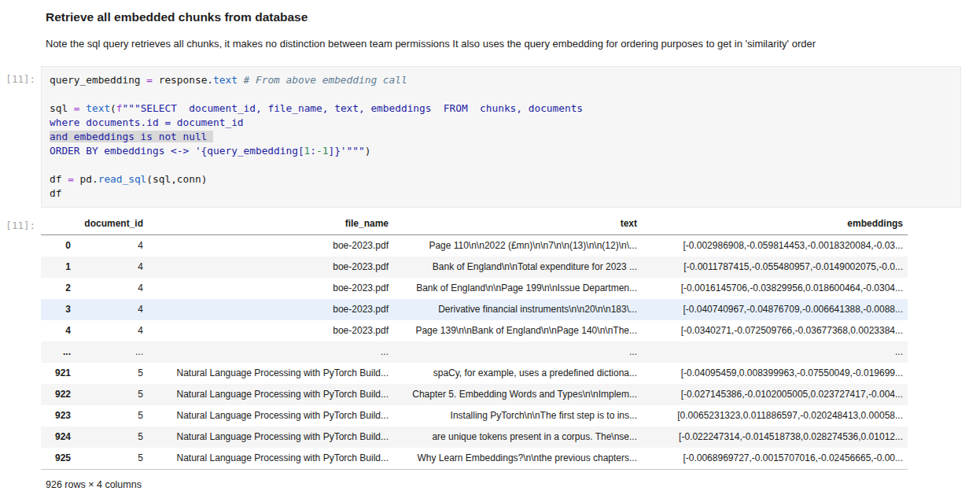 The height and width of the screenshot is (502, 980). Describe the element at coordinates (775, 415) in the screenshot. I see `cell-embeddings: [0.0065231323,0.011886597,-0.020248413,0…` at that location.